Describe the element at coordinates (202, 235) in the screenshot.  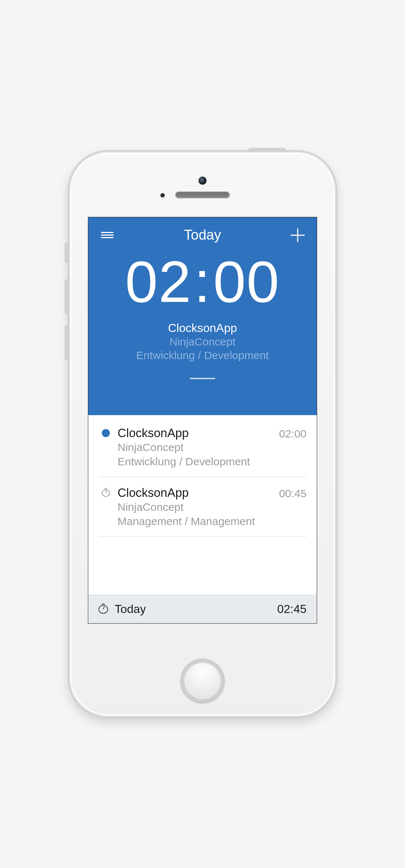
I see `page-title: Today` at that location.